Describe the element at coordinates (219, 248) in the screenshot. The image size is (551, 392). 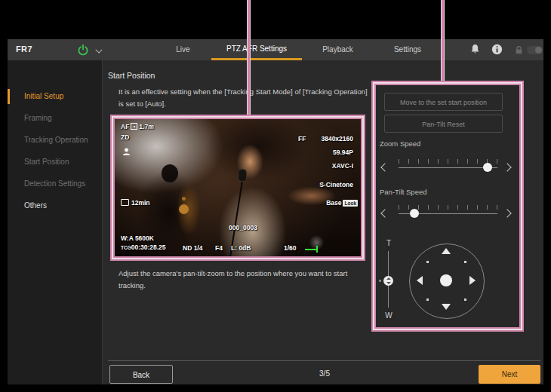
I see `osd-iris: F4` at that location.